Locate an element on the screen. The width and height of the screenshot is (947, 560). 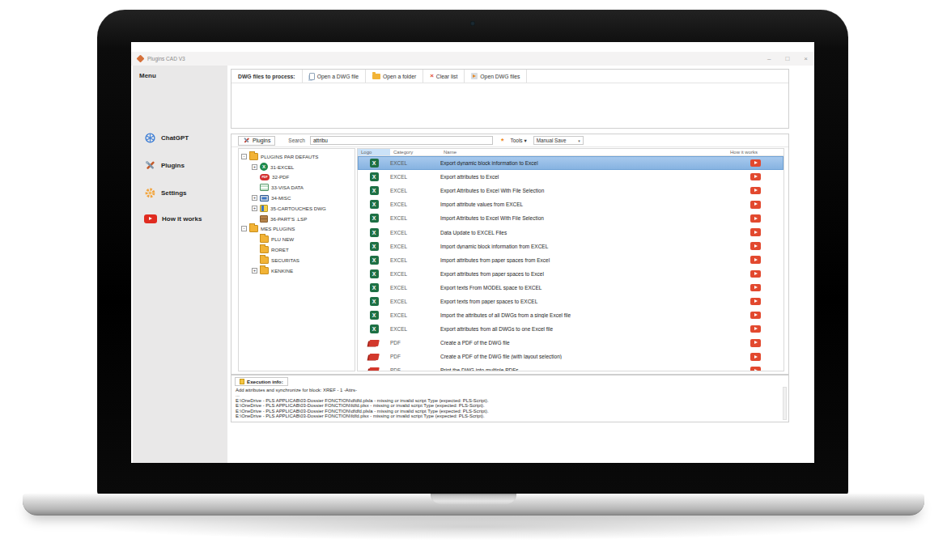
tree-node: SECURITAS is located at coordinates (296, 261).